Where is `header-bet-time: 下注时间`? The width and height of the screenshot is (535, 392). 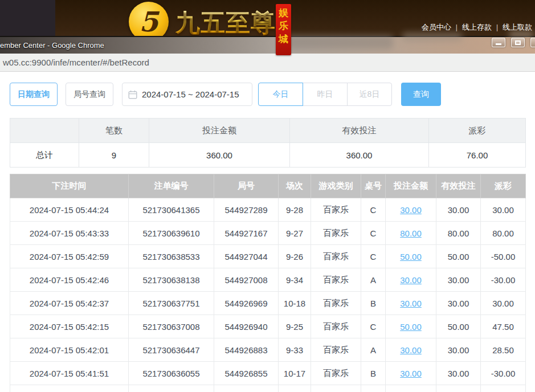 header-bet-time: 下注时间 is located at coordinates (70, 186).